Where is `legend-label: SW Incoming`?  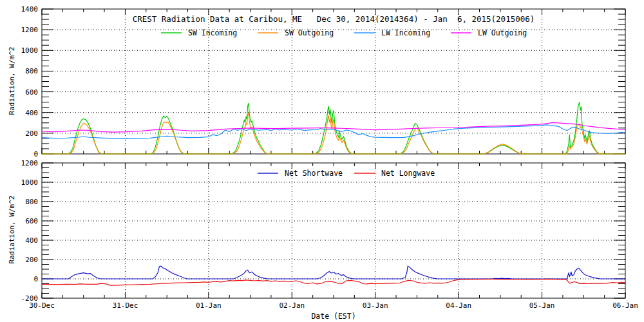 legend-label: SW Incoming is located at coordinates (213, 33).